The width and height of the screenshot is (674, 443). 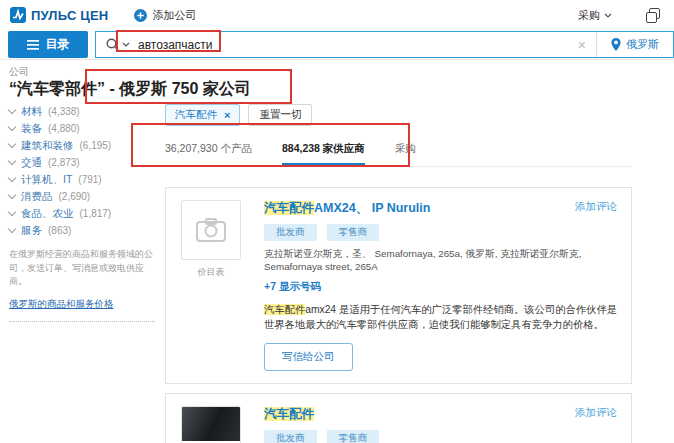 What do you see at coordinates (202, 115) in the screenshot?
I see `filter-chip-auto-parts: 汽车配件 ×` at bounding box center [202, 115].